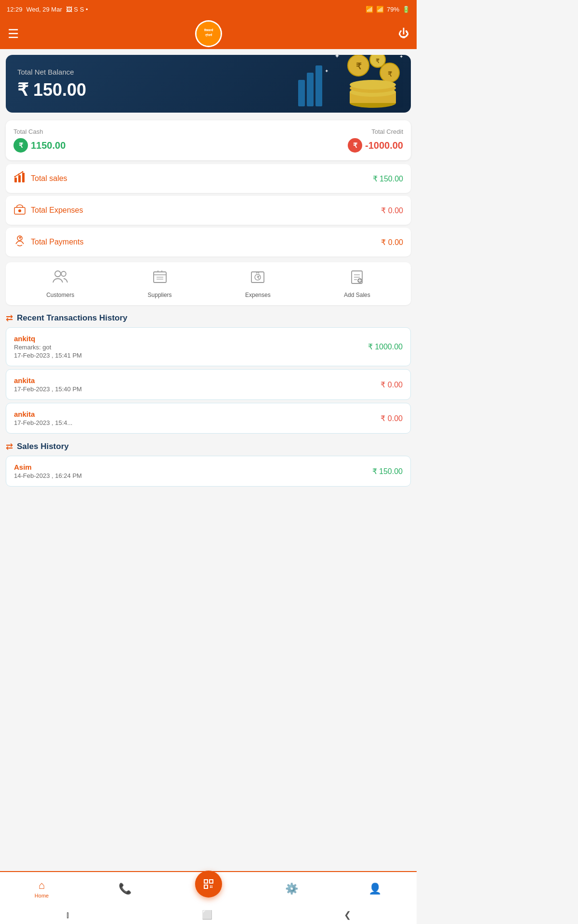 Image resolution: width=578 pixels, height=924 pixels. I want to click on credit-amount: -1000.00, so click(384, 145).